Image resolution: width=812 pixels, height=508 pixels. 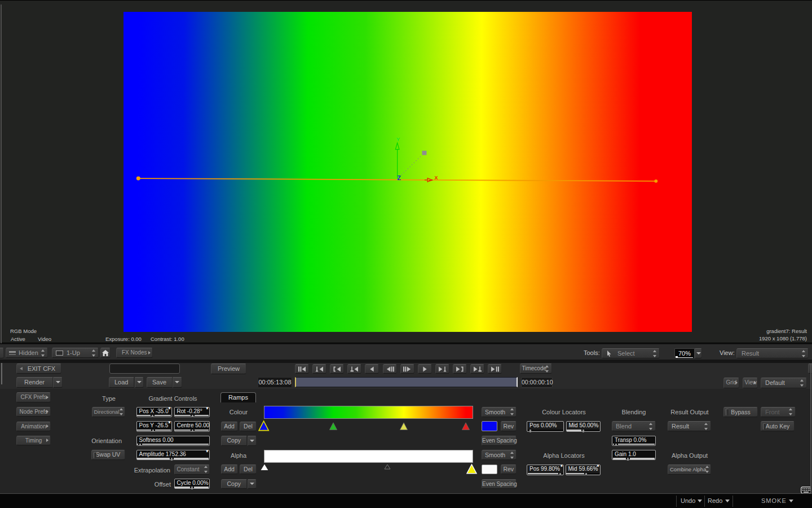 I want to click on svg-text: X, so click(x=436, y=178).